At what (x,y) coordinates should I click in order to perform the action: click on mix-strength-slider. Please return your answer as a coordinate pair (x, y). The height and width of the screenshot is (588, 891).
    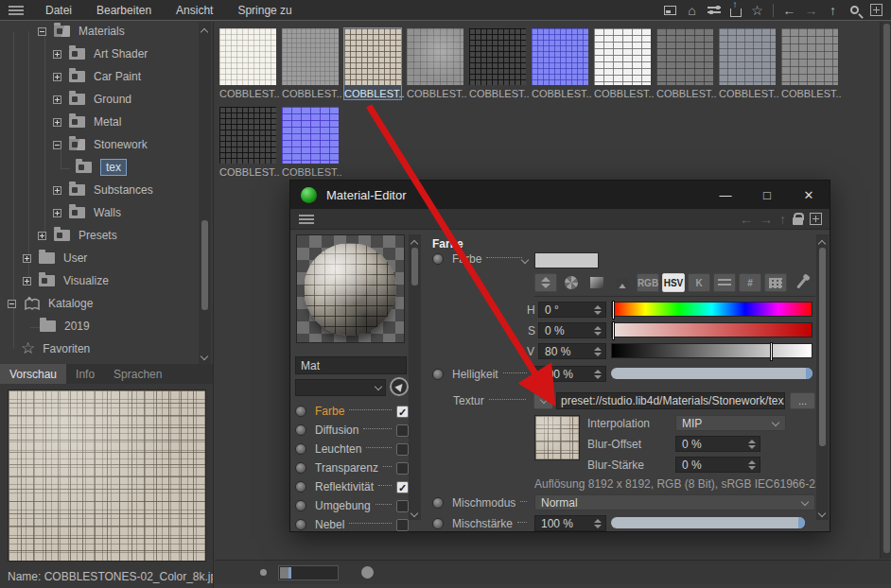
    Looking at the image, I should click on (708, 523).